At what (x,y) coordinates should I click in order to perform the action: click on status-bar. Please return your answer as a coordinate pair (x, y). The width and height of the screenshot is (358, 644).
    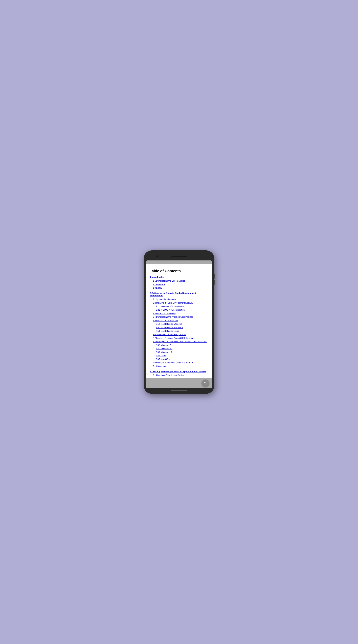
    Looking at the image, I should click on (179, 262).